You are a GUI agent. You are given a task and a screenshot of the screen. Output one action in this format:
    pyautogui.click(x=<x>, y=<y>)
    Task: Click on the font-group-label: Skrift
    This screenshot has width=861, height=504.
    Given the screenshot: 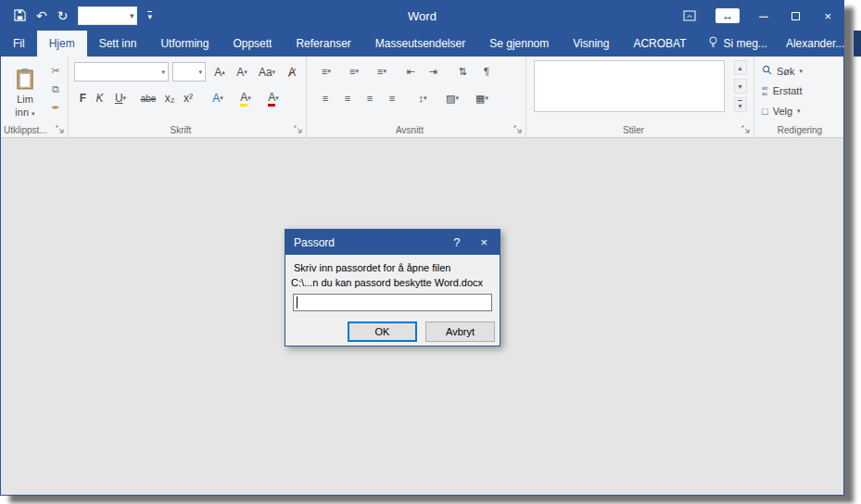 What is the action you would take?
    pyautogui.click(x=181, y=130)
    